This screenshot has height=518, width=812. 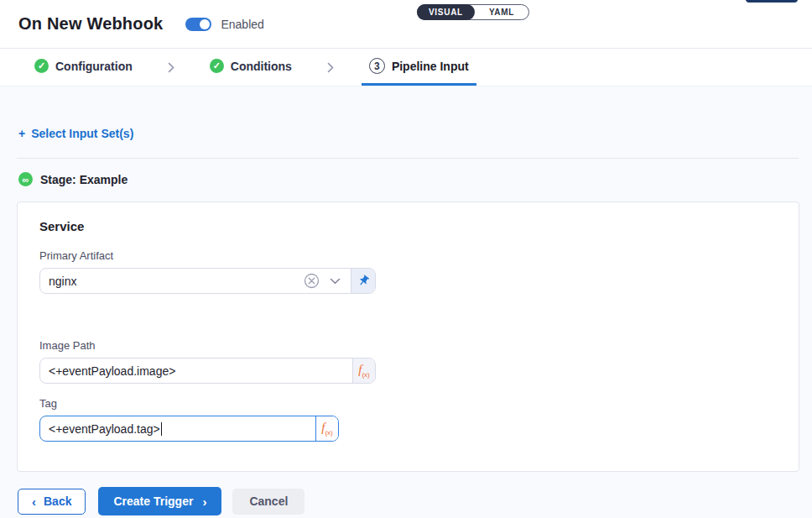 What do you see at coordinates (502, 12) in the screenshot?
I see `tab-yaml: YAML` at bounding box center [502, 12].